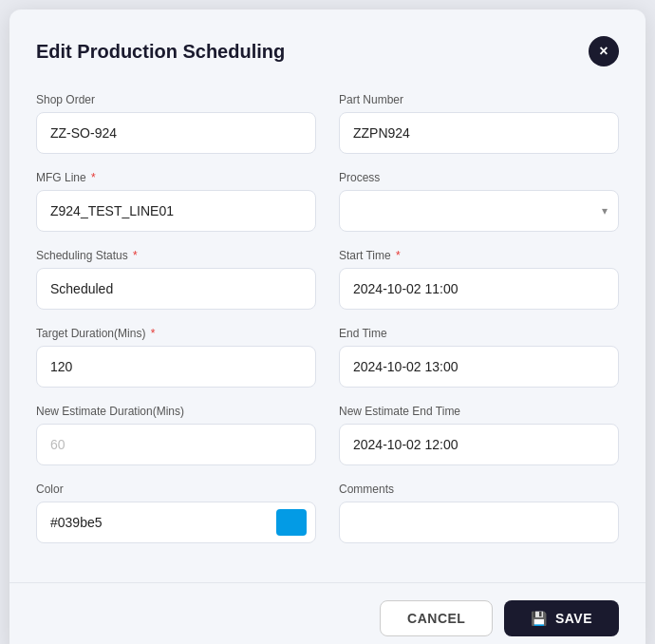 Image resolution: width=655 pixels, height=644 pixels. What do you see at coordinates (160, 51) in the screenshot?
I see `modal-title: Edit Production Scheduling` at bounding box center [160, 51].